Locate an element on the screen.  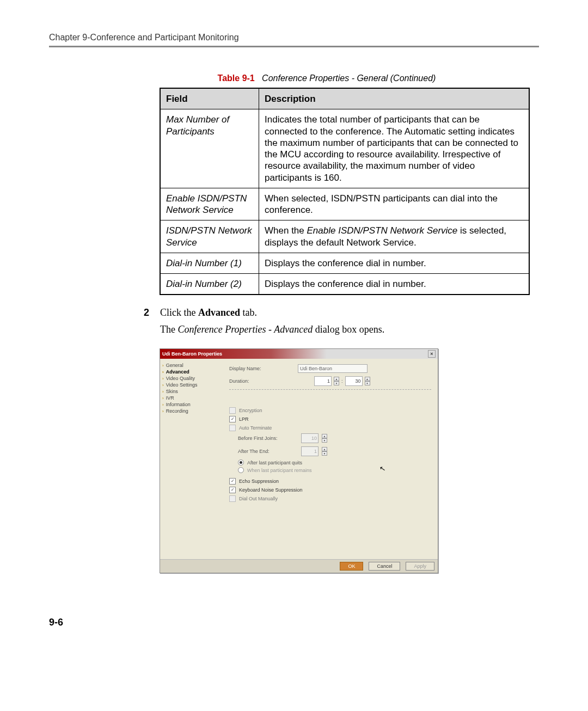
desc-cell: When the Enable ISDN/PSTN Network Servic… is located at coordinates (394, 237).